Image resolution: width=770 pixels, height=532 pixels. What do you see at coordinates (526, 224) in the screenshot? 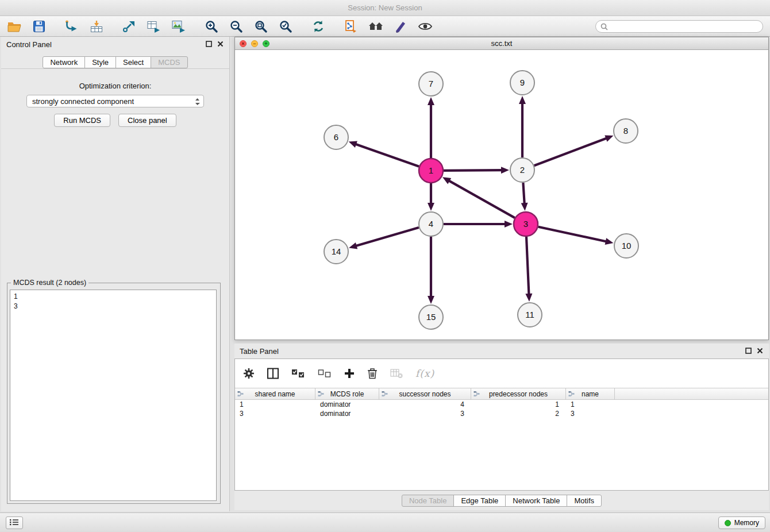
I see `node-3: 3` at bounding box center [526, 224].